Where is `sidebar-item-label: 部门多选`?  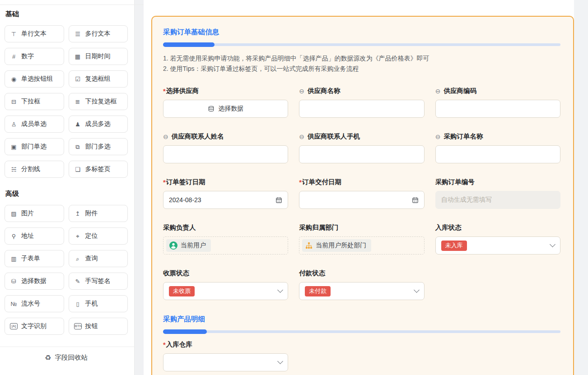
sidebar-item-label: 部门多选 is located at coordinates (98, 147).